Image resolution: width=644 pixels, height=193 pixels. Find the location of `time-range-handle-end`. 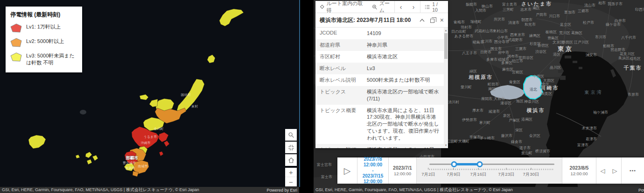

time-range-handle-end is located at coordinates (480, 164).